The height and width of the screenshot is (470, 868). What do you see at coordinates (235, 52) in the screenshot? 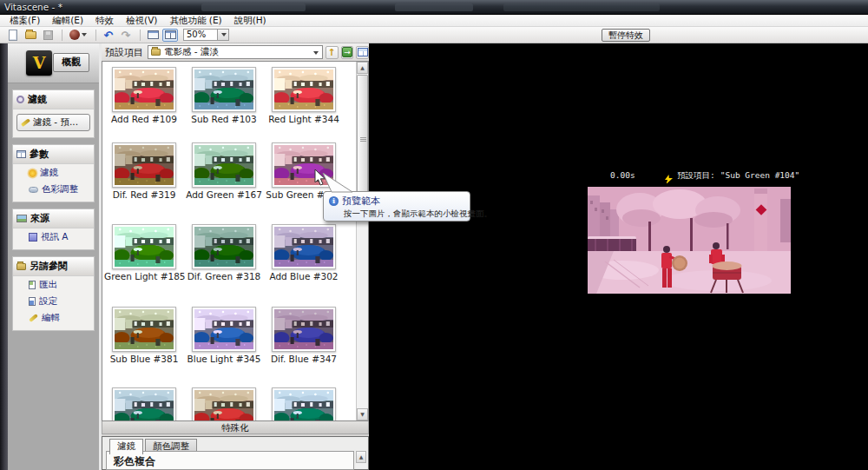
I see `preset-category-dropdown: 電影感 - 濃淡` at bounding box center [235, 52].